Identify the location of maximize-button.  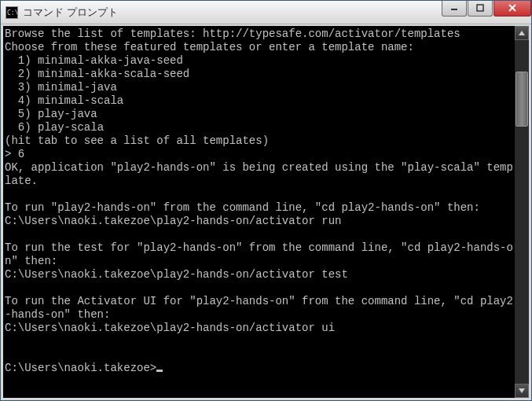
(480, 9).